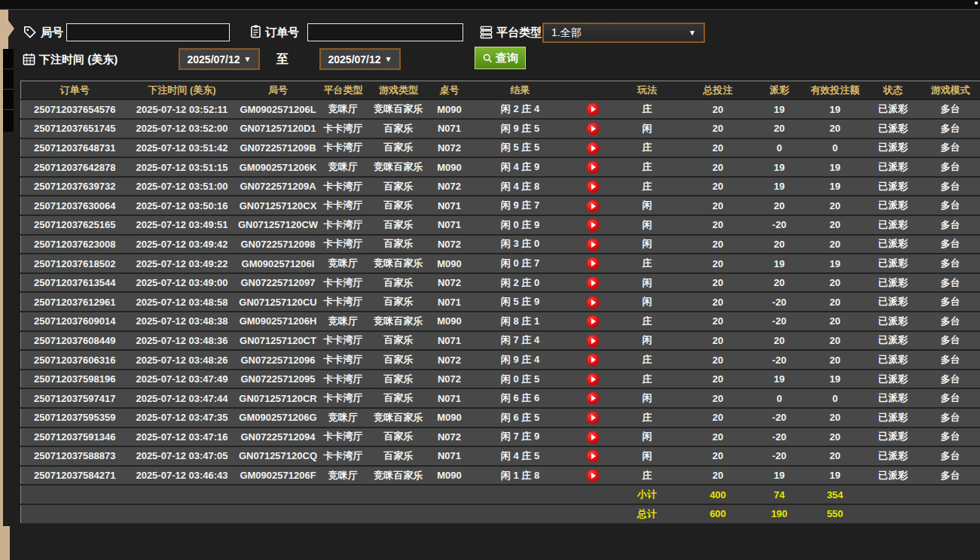 The height and width of the screenshot is (560, 980). What do you see at coordinates (719, 514) in the screenshot?
I see `grand-total-total-bet: 600` at bounding box center [719, 514].